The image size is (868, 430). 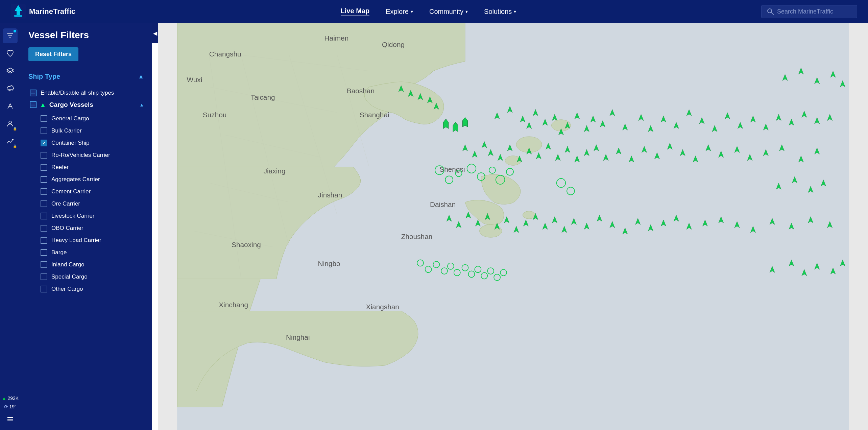 I want to click on label-heavy-load-carrier: Heavy Load Carrier, so click(x=76, y=240).